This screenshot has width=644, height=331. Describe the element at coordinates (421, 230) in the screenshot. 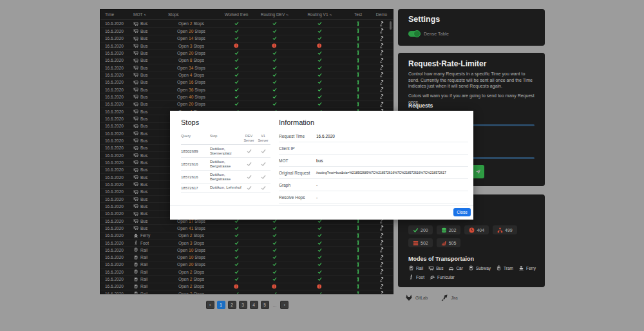

I see `status-badge-200: 200` at that location.